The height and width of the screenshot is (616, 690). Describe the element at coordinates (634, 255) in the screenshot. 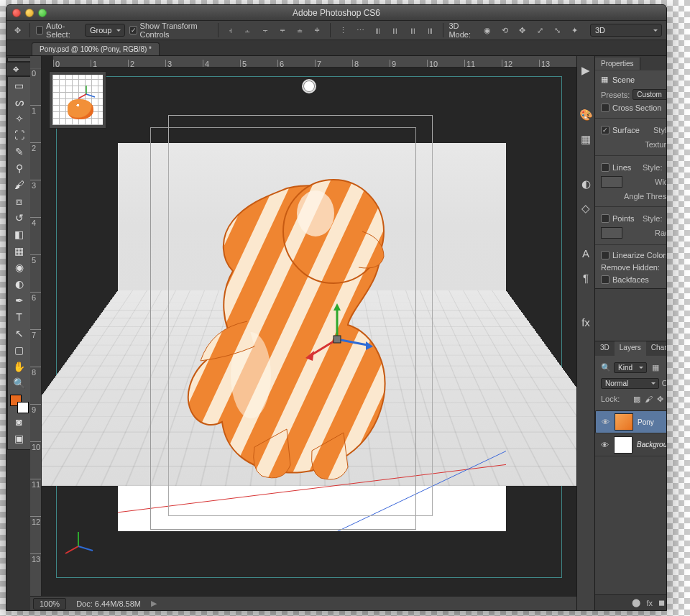

I see `linearize-check: Linearize Colors` at that location.